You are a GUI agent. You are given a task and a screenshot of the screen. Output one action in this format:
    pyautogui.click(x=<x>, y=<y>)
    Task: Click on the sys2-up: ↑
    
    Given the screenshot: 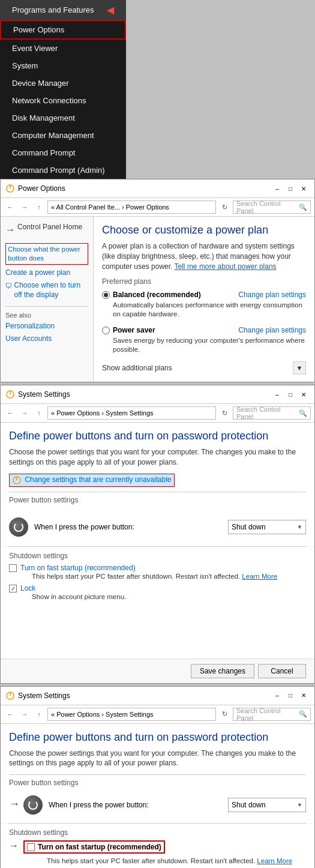 What is the action you would take?
    pyautogui.click(x=39, y=714)
    